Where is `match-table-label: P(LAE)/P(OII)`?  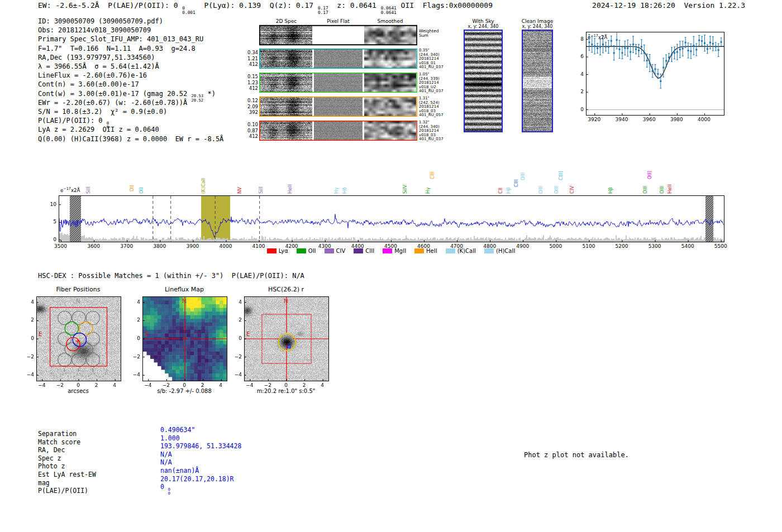
match-table-label: P(LAE)/P(OII) is located at coordinates (99, 491).